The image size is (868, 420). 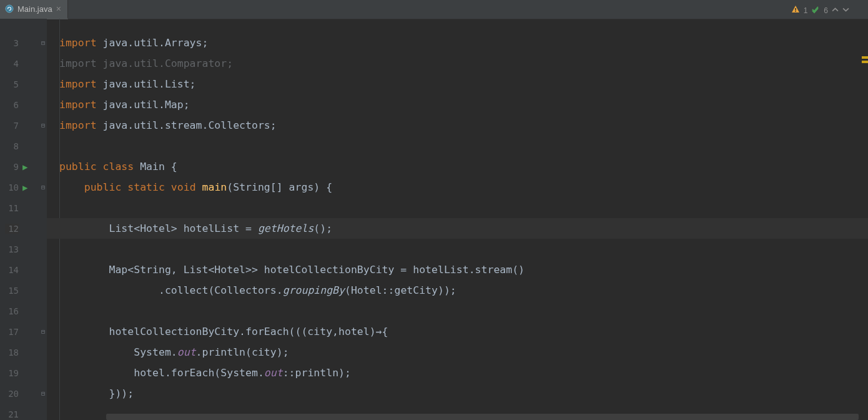 I want to click on gutter-row: 12, so click(x=24, y=229).